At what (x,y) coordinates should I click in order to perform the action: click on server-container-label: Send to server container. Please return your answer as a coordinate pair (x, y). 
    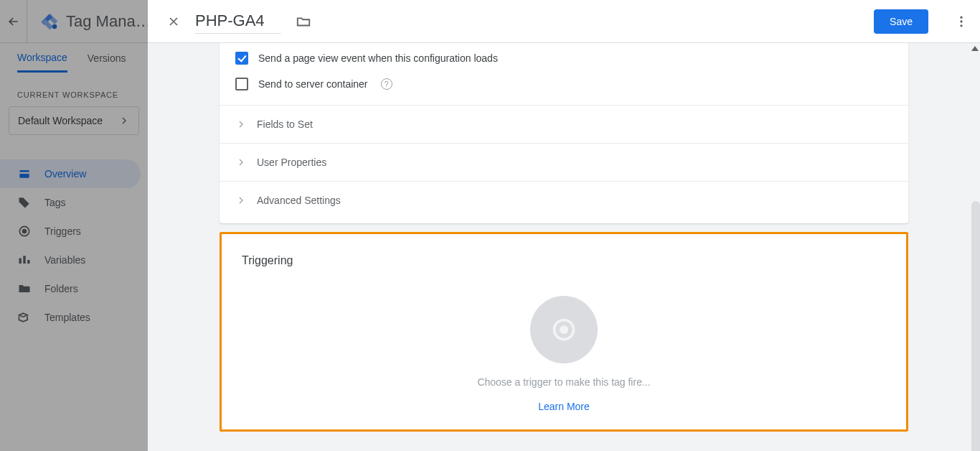
    Looking at the image, I should click on (313, 84).